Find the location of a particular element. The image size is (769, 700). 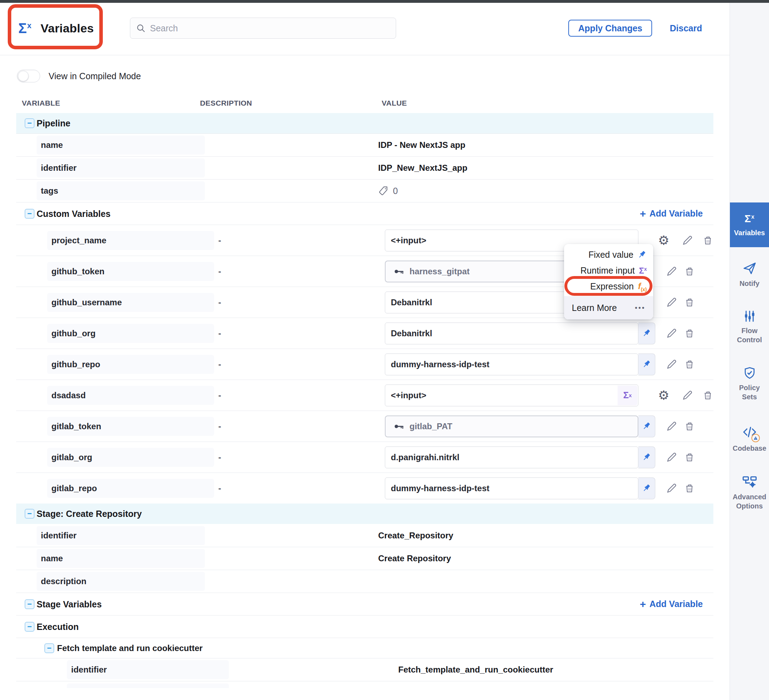

variable-value: Create Repository is located at coordinates (414, 558).